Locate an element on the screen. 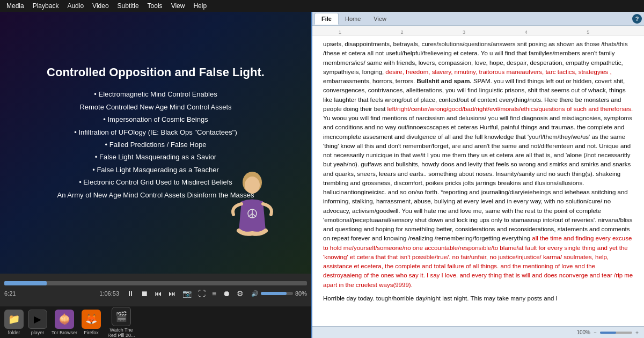 The image size is (644, 338). play-pause-button: ⏸ is located at coordinates (130, 293).